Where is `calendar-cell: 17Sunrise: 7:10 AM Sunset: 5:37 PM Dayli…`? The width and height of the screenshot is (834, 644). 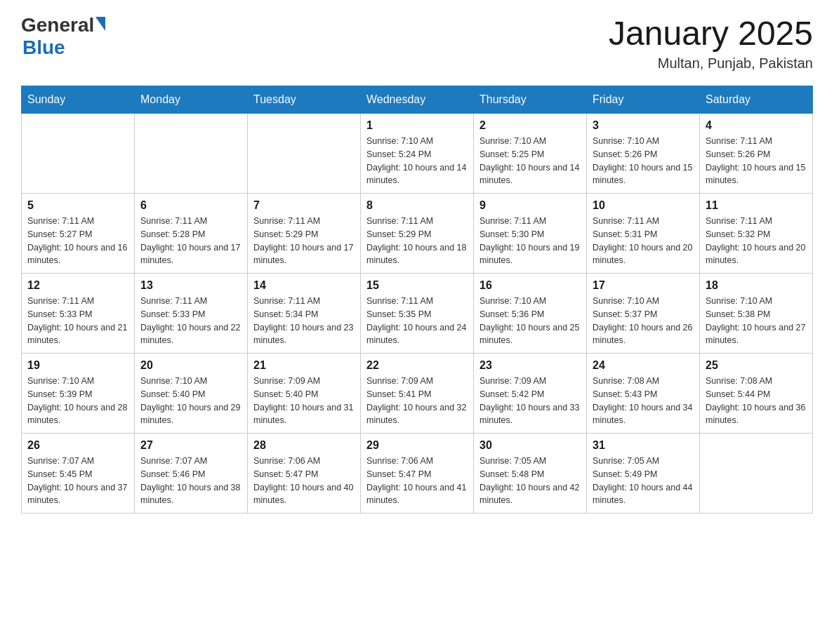
calendar-cell: 17Sunrise: 7:10 AM Sunset: 5:37 PM Dayli… is located at coordinates (643, 314).